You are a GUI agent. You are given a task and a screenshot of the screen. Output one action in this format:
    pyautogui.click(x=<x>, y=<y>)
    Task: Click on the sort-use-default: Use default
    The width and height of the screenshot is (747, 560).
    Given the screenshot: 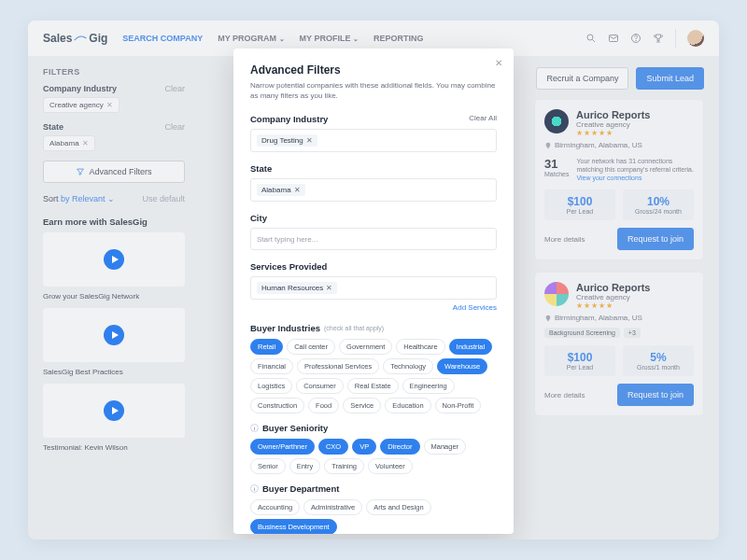 What is the action you would take?
    pyautogui.click(x=163, y=199)
    